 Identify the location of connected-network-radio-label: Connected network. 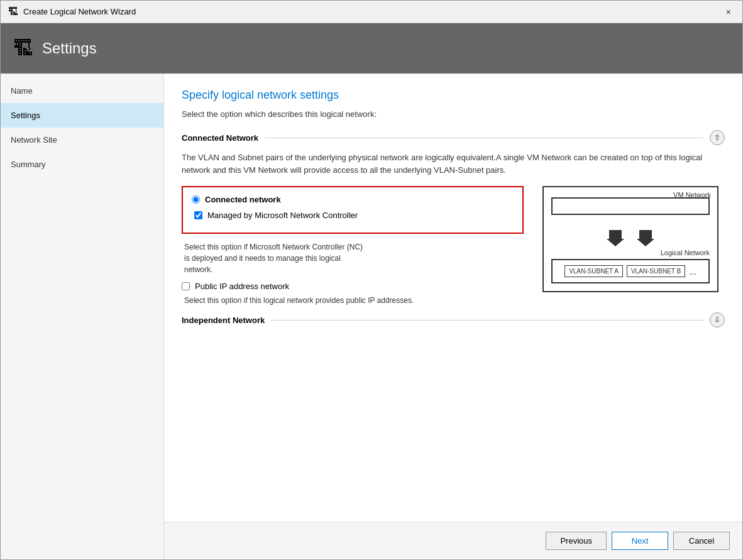
(243, 200).